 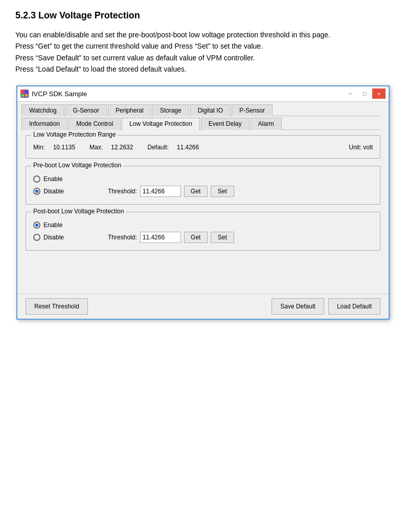 I want to click on maximize-button: □, so click(x=365, y=94).